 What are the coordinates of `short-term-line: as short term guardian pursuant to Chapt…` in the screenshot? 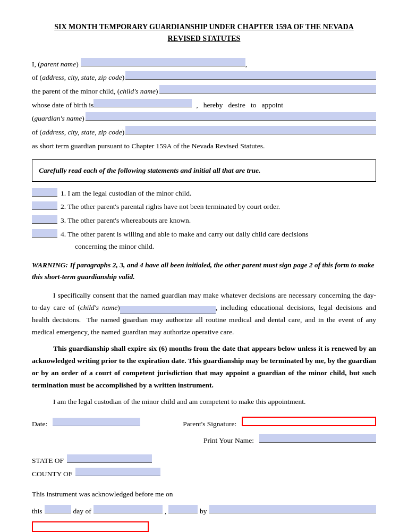 It's located at (204, 146).